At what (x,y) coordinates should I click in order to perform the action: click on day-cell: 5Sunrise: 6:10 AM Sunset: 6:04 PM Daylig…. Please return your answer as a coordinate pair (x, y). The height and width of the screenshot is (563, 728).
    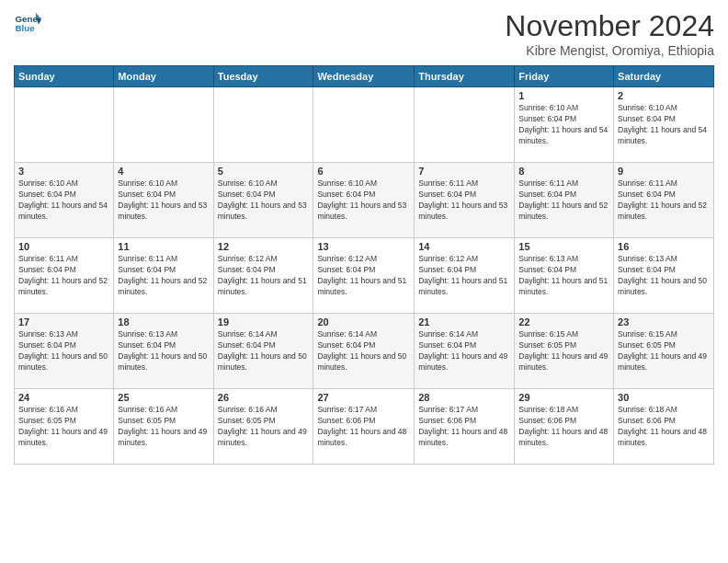
    Looking at the image, I should click on (263, 201).